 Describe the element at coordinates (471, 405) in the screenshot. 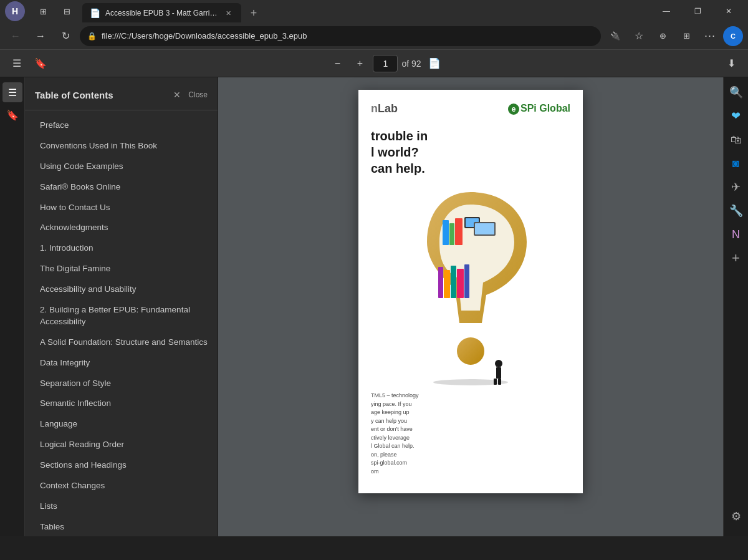

I see `body-line2: ying pace. If you` at that location.